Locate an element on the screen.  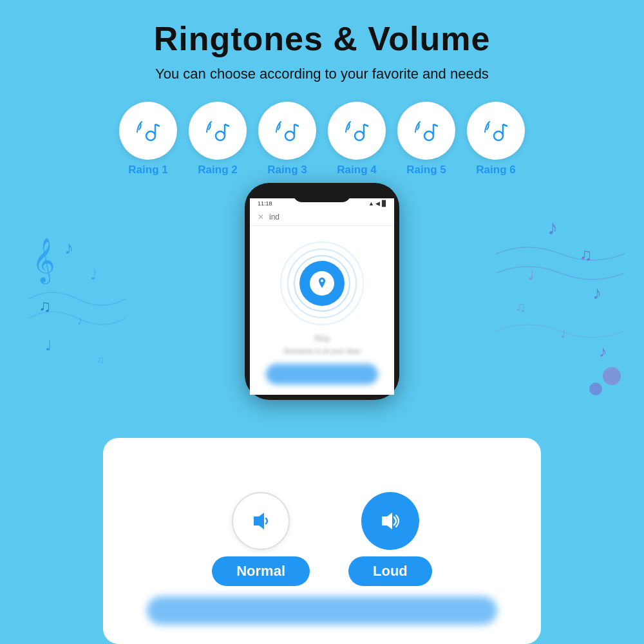
music-notes-right: ♪ ♫ ♩ ♪ ♫ ♩ ♪ is located at coordinates (560, 300).